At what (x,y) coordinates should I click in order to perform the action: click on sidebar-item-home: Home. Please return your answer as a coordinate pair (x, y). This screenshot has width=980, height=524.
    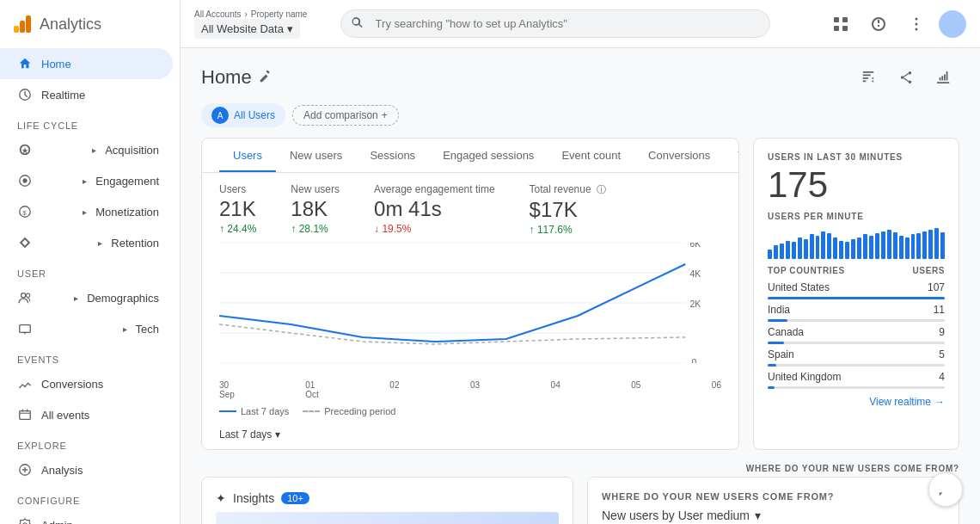
    Looking at the image, I should click on (86, 64).